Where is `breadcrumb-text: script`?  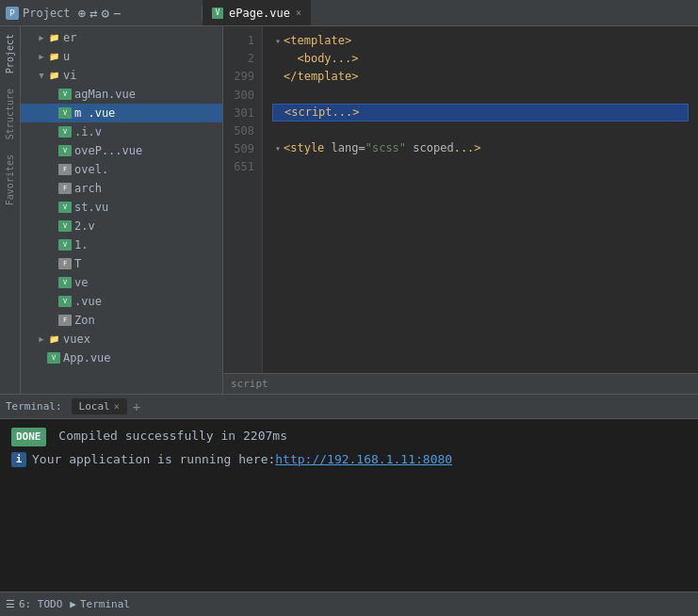
breadcrumb-text: script is located at coordinates (250, 384).